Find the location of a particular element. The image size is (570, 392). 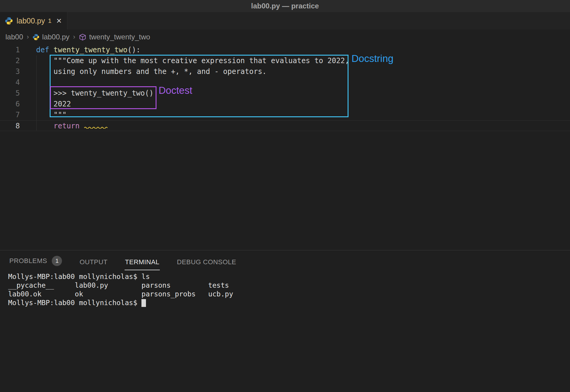

code-line-4: 4 is located at coordinates (285, 82).